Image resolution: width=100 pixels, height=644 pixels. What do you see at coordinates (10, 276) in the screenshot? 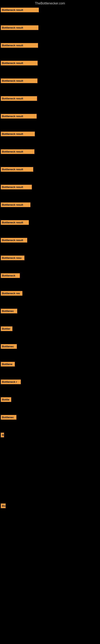
I see `bottleneck-bar: Bottleneck` at bounding box center [10, 276].